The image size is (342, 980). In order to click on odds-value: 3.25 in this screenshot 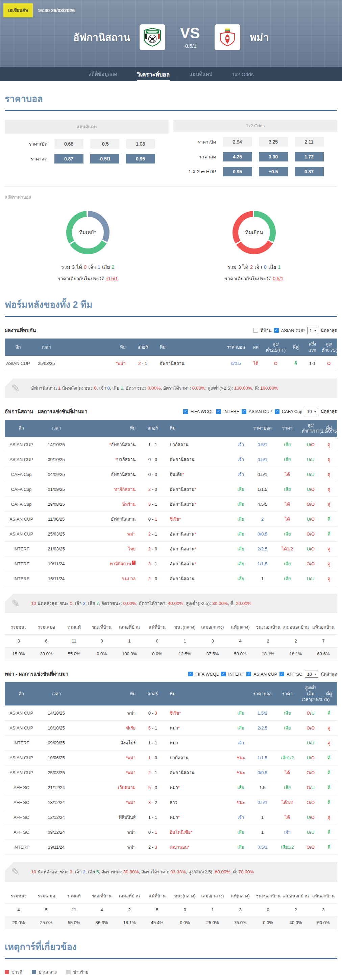, I will do `click(274, 142)`.